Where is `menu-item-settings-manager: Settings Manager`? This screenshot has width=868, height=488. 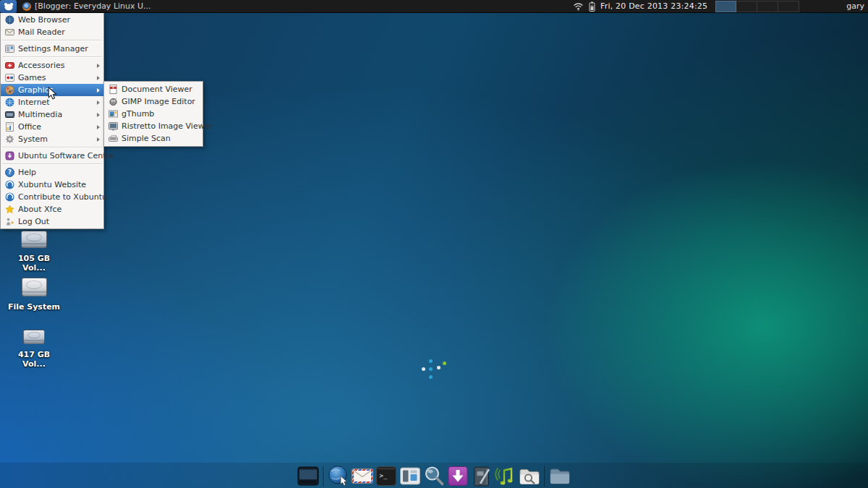 menu-item-settings-manager: Settings Manager is located at coordinates (52, 49).